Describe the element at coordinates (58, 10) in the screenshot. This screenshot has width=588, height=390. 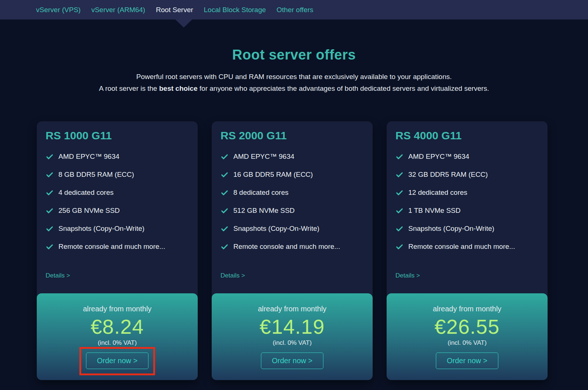
I see `nav-tab-vserver-vps: vServer (VPS)` at that location.